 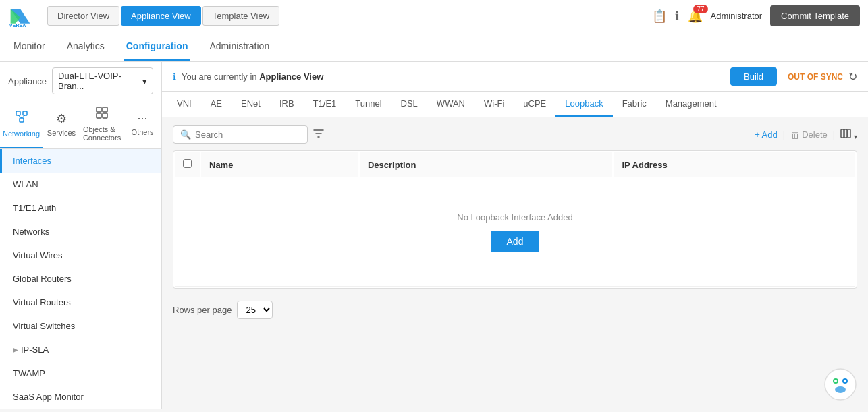 I want to click on left-nav: Interfaces WLAN T1/E1 Auth Networks Virt…, so click(x=81, y=279).